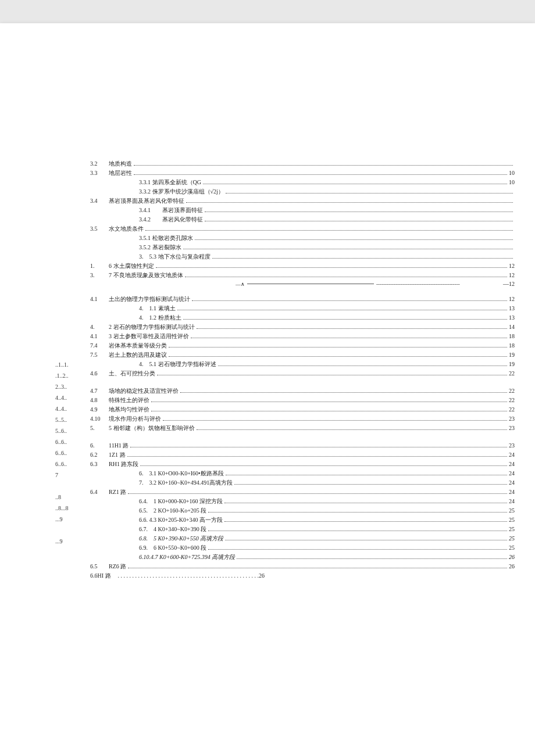 The image size is (535, 756). Describe the element at coordinates (96, 201) in the screenshot. I see `toc-number: 3.4` at that location.